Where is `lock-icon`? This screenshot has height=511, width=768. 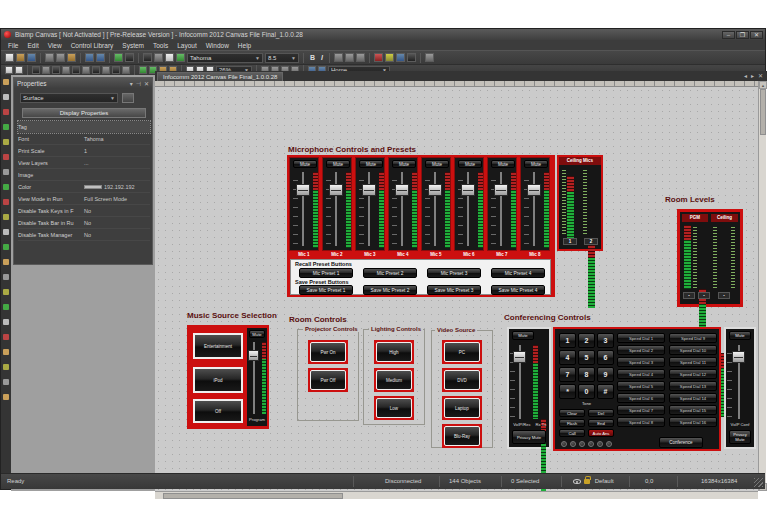 lock-icon is located at coordinates (587, 482).